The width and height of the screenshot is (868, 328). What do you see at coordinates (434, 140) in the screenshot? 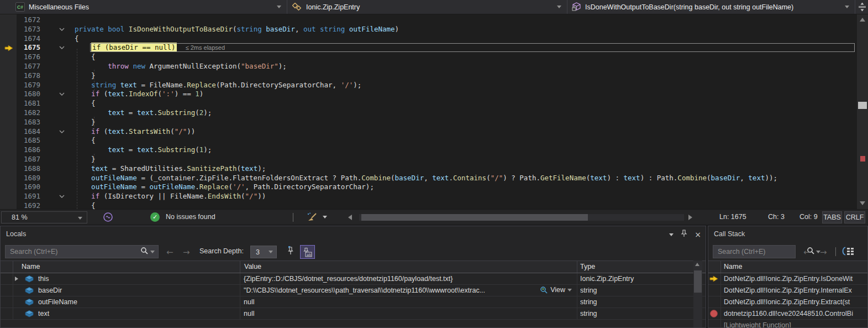
I see `code-line: 1685 {` at bounding box center [434, 140].